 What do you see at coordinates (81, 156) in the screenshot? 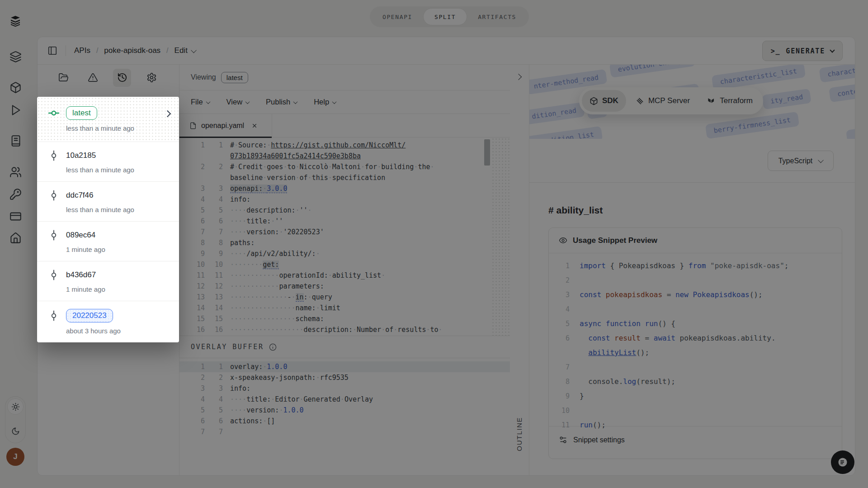
I see `version-label: 10a2185` at bounding box center [81, 156].